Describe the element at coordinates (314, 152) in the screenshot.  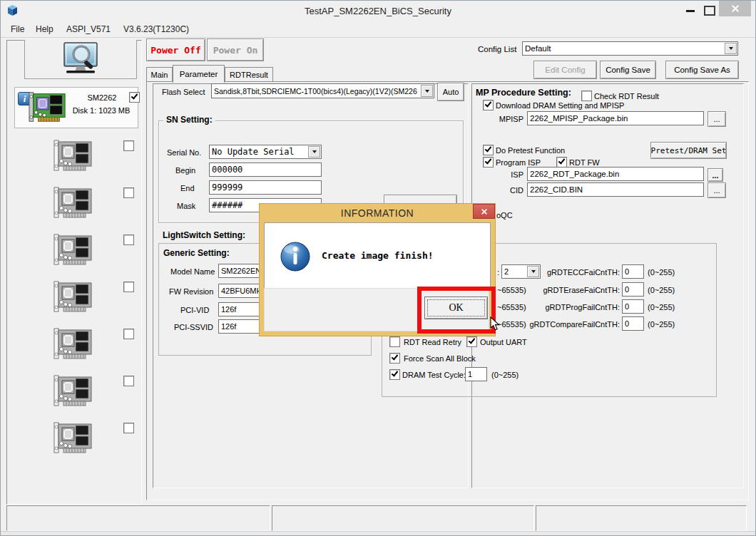
I see `serial-no-dropdown-icon` at that location.